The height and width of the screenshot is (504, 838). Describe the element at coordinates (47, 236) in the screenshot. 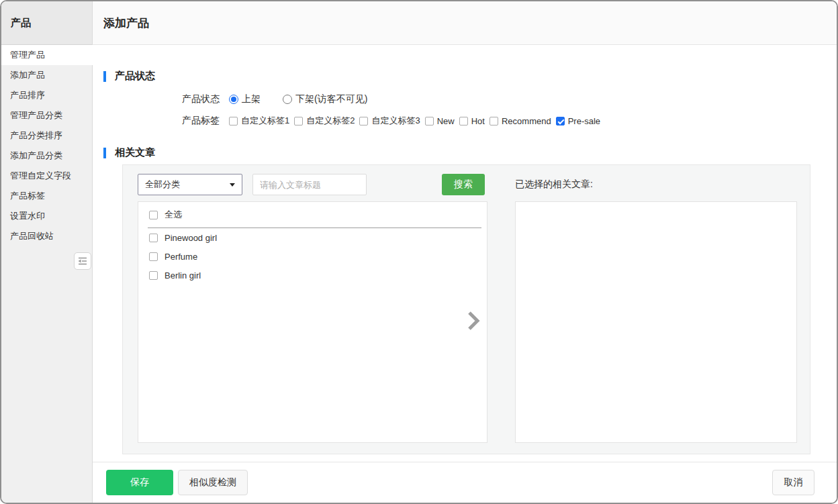

I see `sidebar-item: 产品回收站` at that location.